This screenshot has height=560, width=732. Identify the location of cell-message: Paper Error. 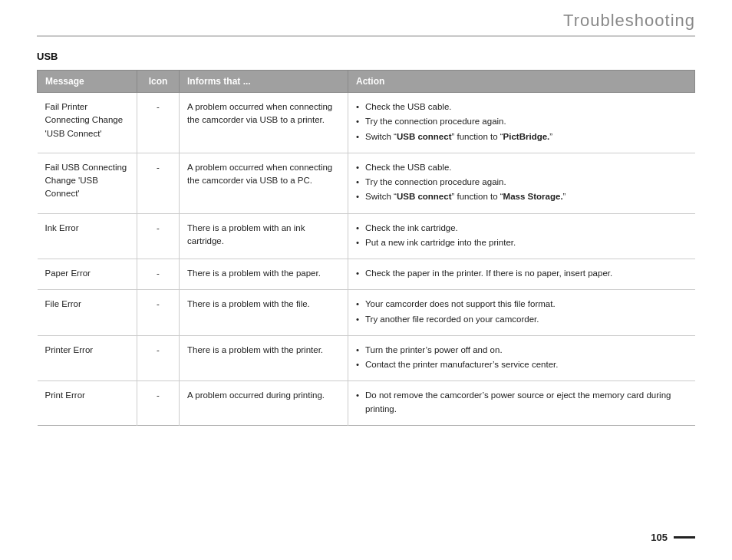
(87, 275).